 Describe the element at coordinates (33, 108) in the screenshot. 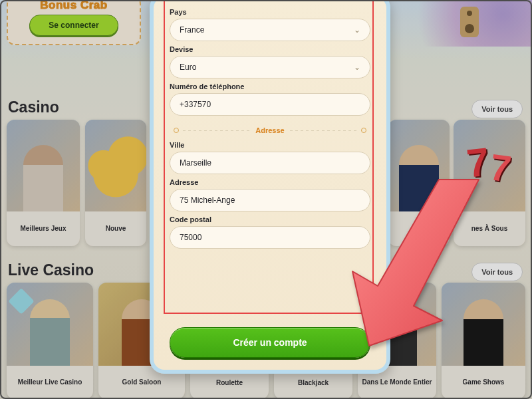

I see `section-title-casino: Casino` at that location.